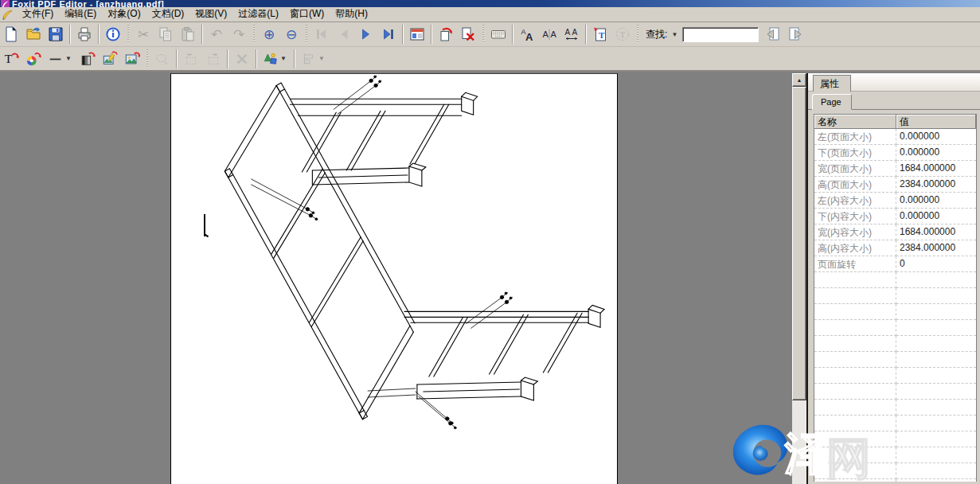 This screenshot has width=980, height=484. What do you see at coordinates (307, 14) in the screenshot?
I see `menu-item-7: 窗口(W)` at bounding box center [307, 14].